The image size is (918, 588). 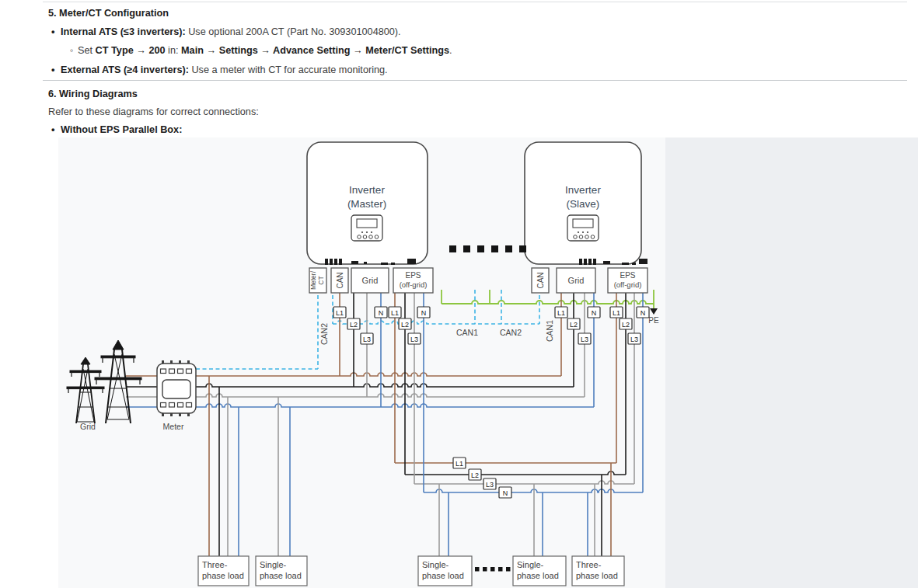 What do you see at coordinates (123, 32) in the screenshot?
I see `bullet-bold-text: Internal ATS (≤3 inverters):` at bounding box center [123, 32].